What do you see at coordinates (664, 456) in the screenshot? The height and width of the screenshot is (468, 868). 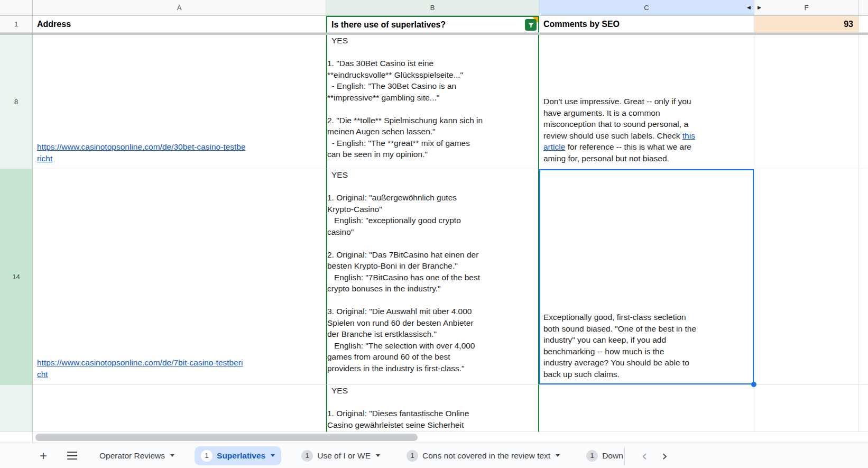 I see `chevron-right-icon: ›` at bounding box center [664, 456].